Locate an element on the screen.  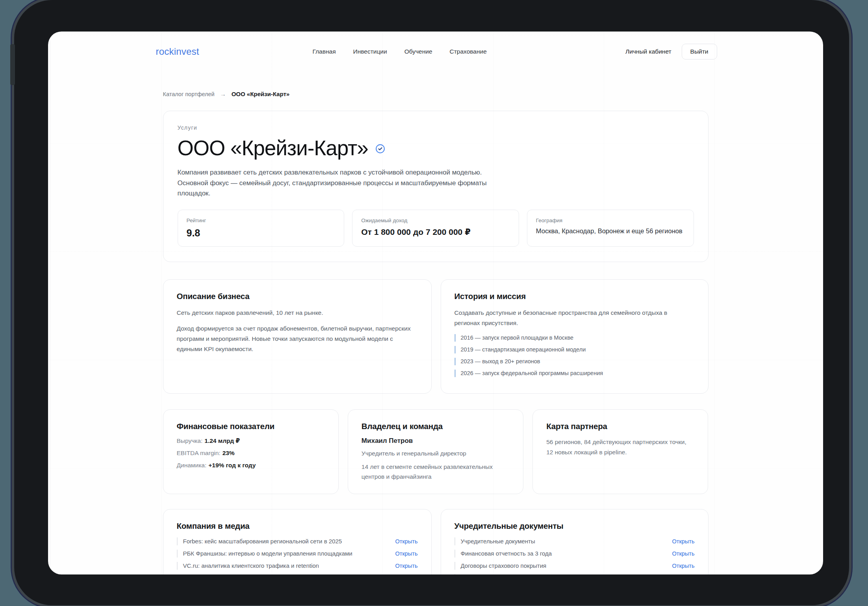
stat-expected-income: Ожидаемый доход От 1 800 000 до 7 200 00… is located at coordinates (436, 228).